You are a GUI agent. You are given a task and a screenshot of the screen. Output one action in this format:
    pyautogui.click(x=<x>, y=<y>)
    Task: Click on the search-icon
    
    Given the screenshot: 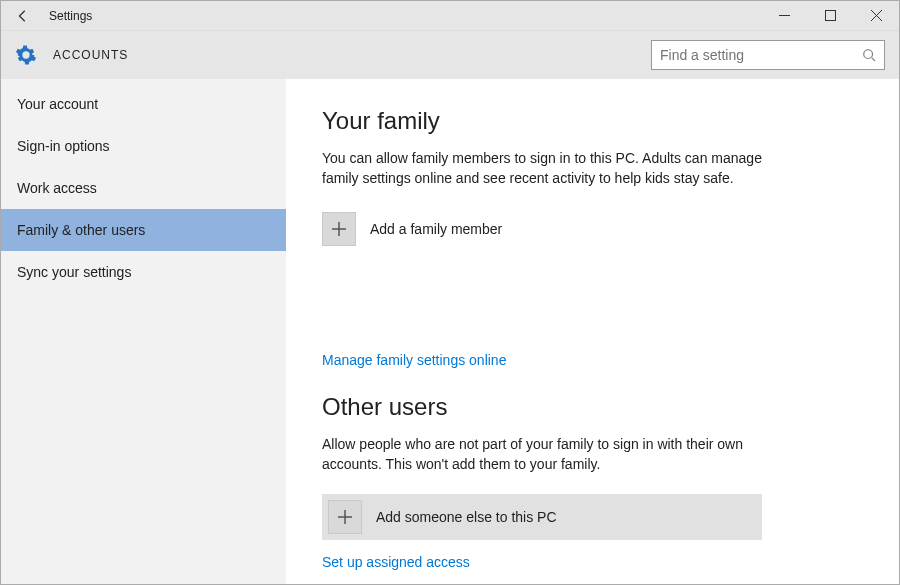 What is the action you would take?
    pyautogui.click(x=869, y=55)
    